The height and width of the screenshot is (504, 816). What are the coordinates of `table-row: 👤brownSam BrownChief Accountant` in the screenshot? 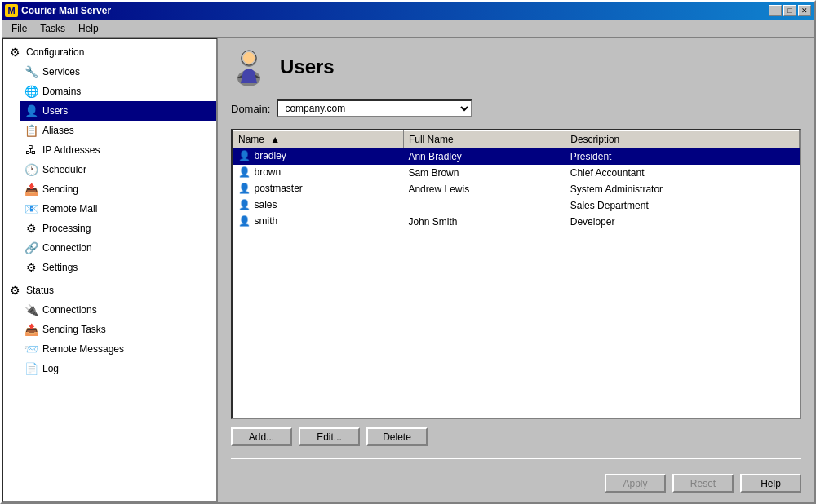 It's located at (517, 173).